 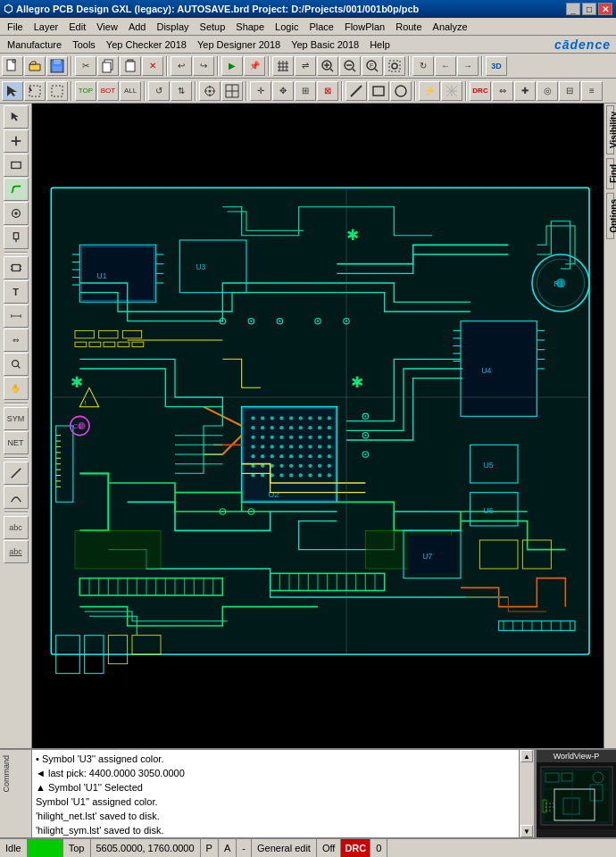 What do you see at coordinates (16, 237) in the screenshot?
I see `lt-pin` at bounding box center [16, 237].